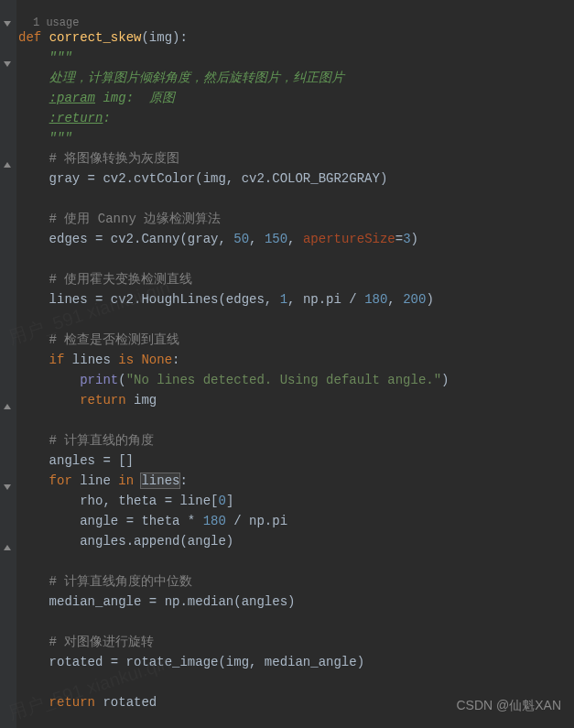 The image size is (574, 728). Describe the element at coordinates (509, 705) in the screenshot. I see `footer-watermark: CSDN @仙魁XAN` at that location.